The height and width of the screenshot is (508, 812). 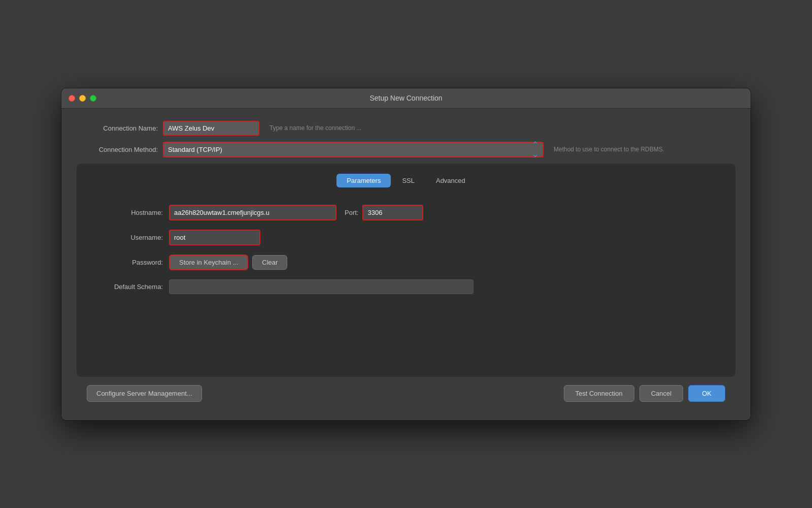 I want to click on test-connection-button: Test Connection, so click(x=599, y=393).